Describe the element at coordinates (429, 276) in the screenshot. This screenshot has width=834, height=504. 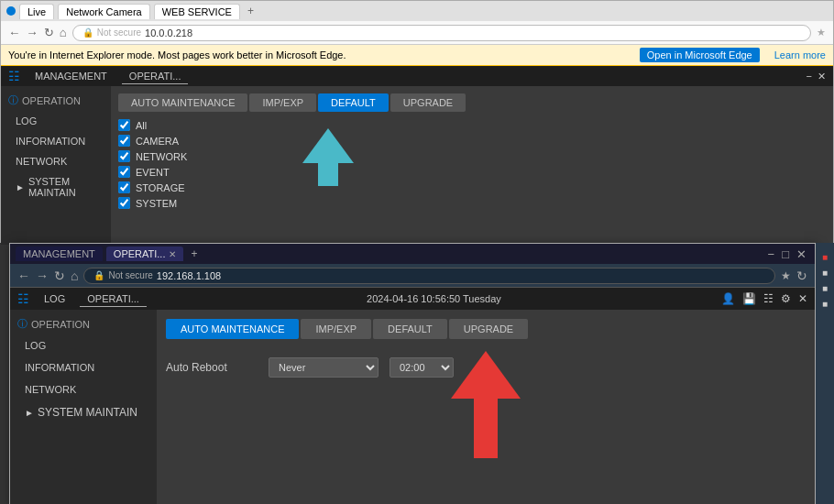
I see `address-input-bottom: 🔒 Not secure 192.168.1.108` at that location.